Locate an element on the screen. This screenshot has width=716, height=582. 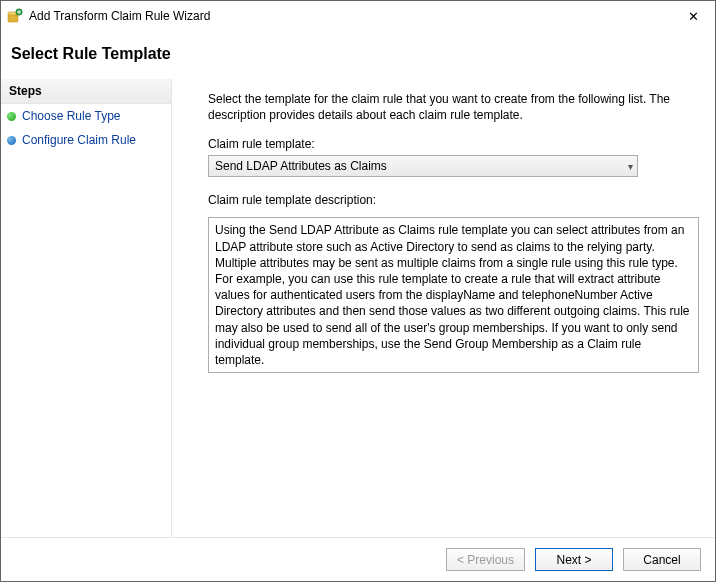
step-label: Configure Claim Rule is located at coordinates (79, 140).